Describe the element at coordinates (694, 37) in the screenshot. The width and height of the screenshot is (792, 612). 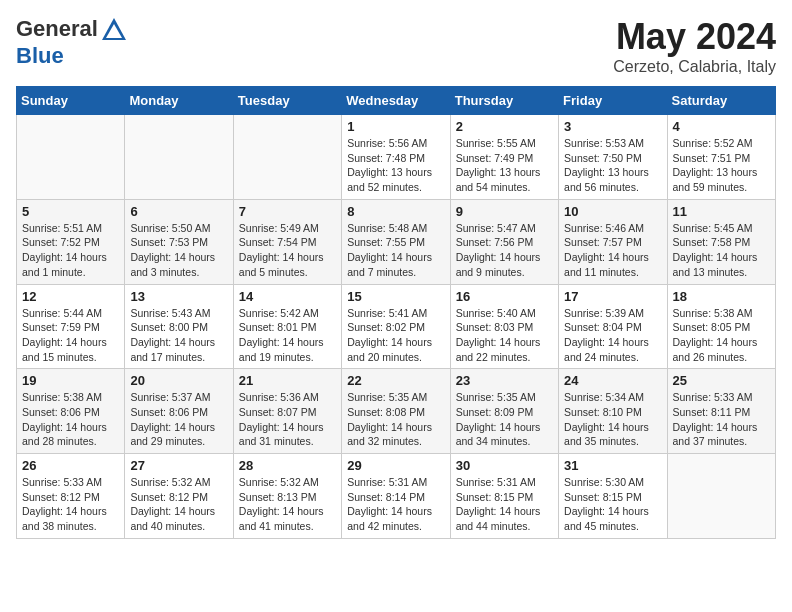
I see `month-title: May 2024` at that location.